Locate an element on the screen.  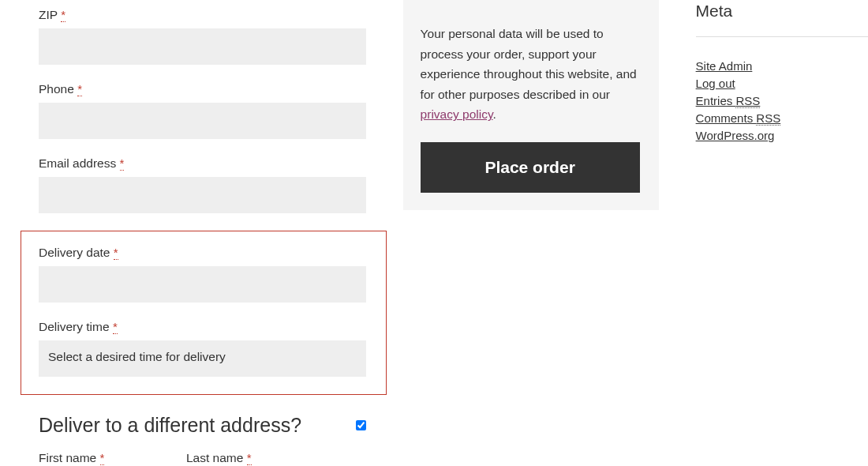
phone-input is located at coordinates (202, 121).